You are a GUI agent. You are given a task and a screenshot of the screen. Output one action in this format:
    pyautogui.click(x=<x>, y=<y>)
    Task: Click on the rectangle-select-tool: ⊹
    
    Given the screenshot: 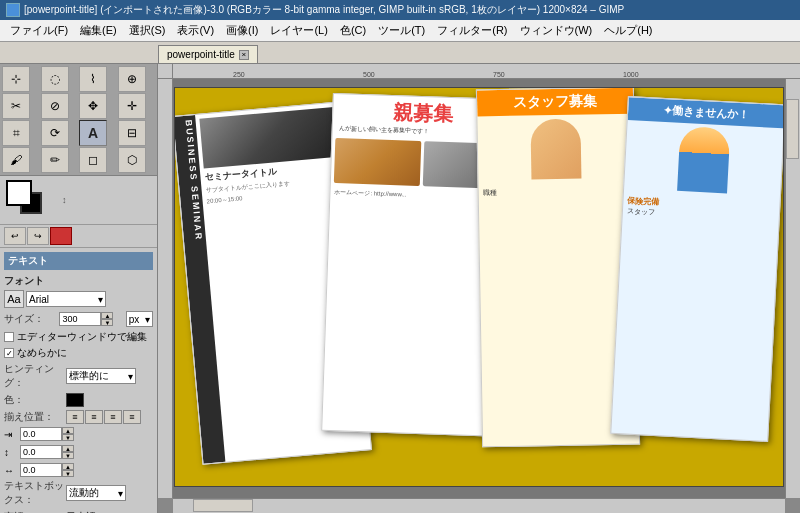 What is the action you would take?
    pyautogui.click(x=16, y=79)
    